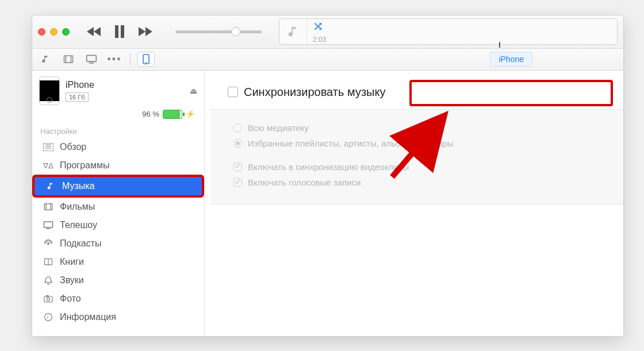 The image size is (644, 351). Describe the element at coordinates (120, 32) in the screenshot. I see `playback-controls` at that location.